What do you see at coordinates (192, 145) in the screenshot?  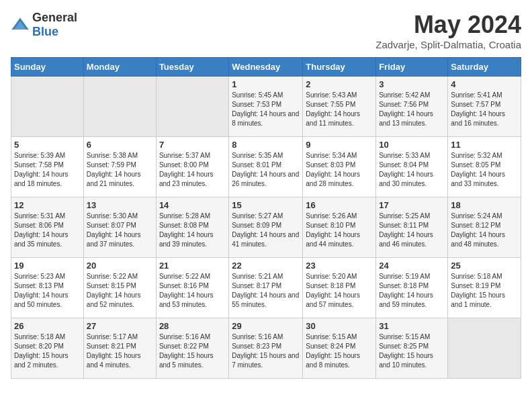 I see `day-number: 7` at bounding box center [192, 145].